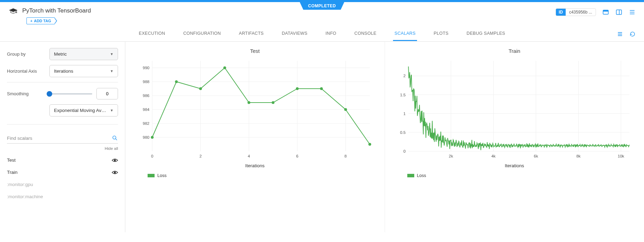 Image resolution: width=644 pixels, height=242 pixels. What do you see at coordinates (146, 68) in the screenshot?
I see `svg-text: 990` at bounding box center [146, 68].